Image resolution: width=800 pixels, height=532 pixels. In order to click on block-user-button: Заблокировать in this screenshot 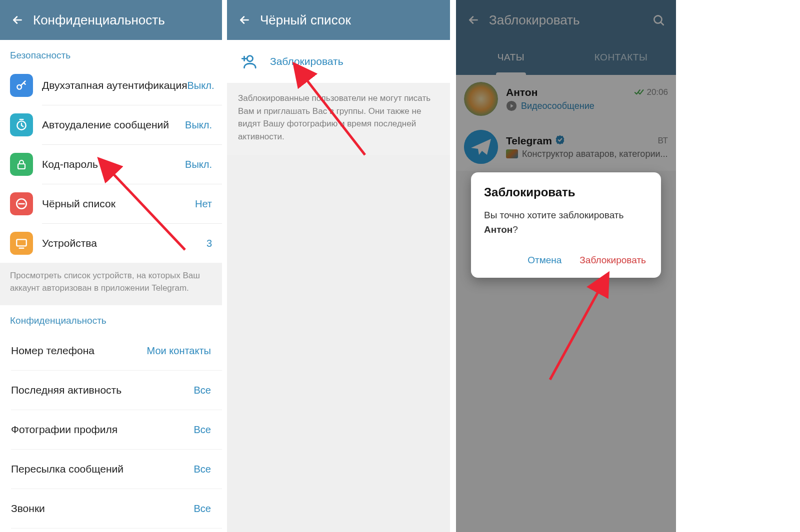, I will do `click(338, 61)`.